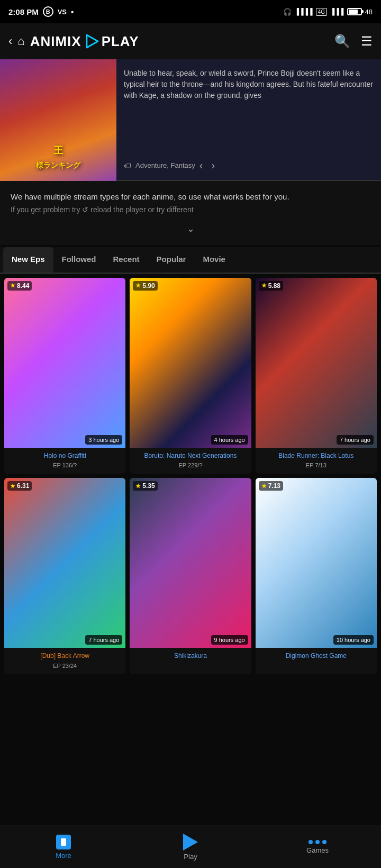  Describe the element at coordinates (249, 120) in the screenshot. I see `featured-info: Unable to hear, speak, or wield a sword,…` at that location.